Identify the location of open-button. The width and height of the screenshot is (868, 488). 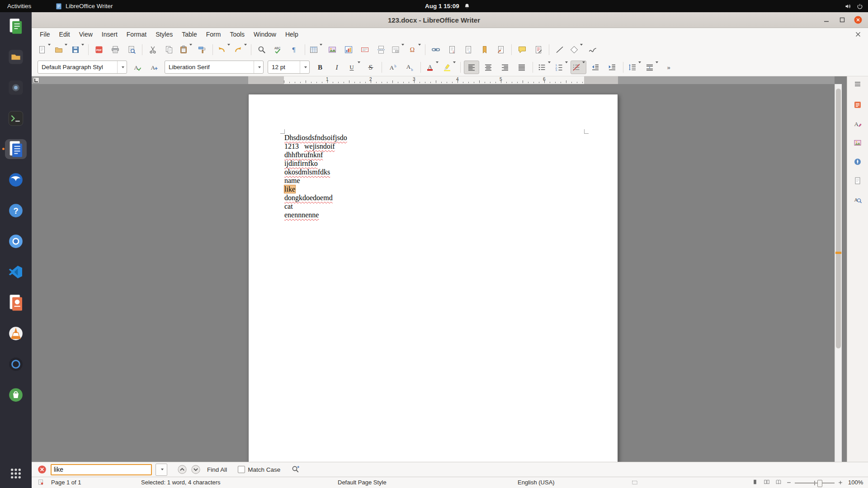
(61, 50).